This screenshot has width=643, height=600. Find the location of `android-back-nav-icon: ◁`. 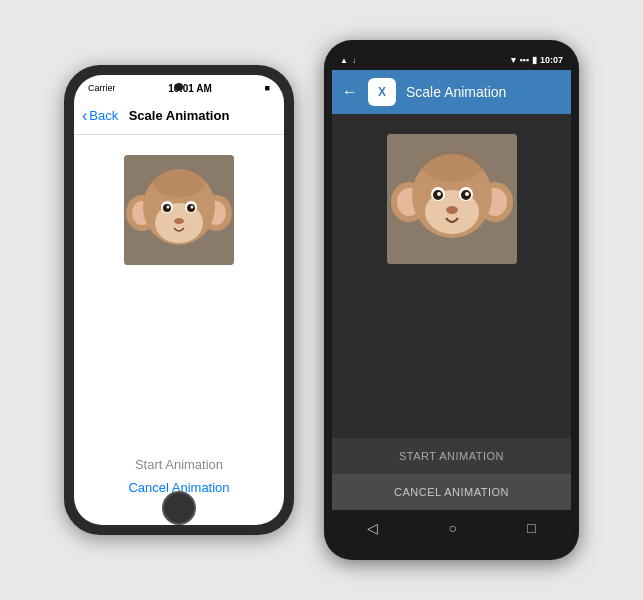

android-back-nav-icon: ◁ is located at coordinates (372, 528).